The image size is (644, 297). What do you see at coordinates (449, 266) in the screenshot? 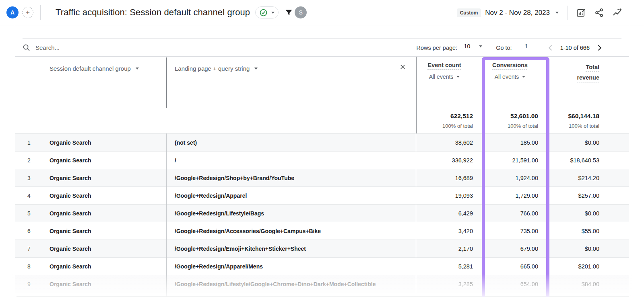
I see `event-count-cell: 5,281` at bounding box center [449, 266].